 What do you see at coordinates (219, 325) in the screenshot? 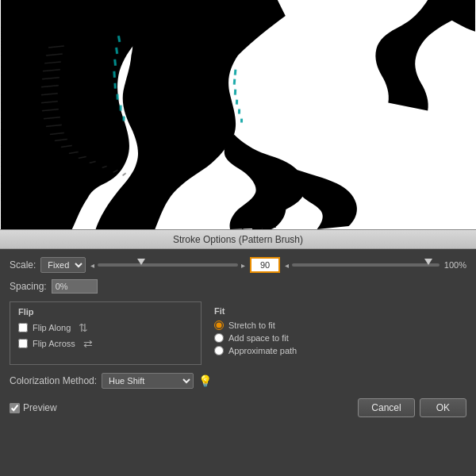
I see `fit-stretch-radio` at bounding box center [219, 325].